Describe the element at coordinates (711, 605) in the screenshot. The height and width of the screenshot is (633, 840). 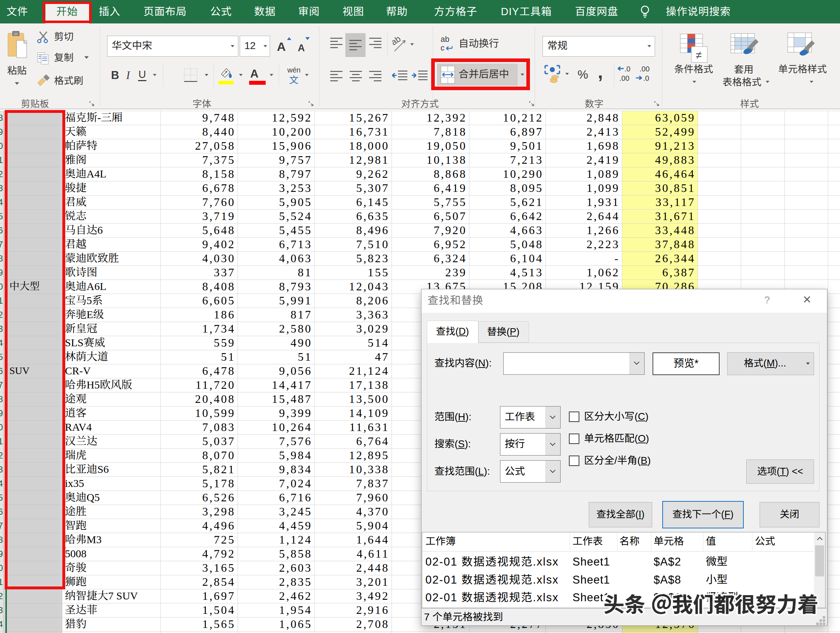
I see `svg-text: 头条 ＠我们都很努力着` at that location.